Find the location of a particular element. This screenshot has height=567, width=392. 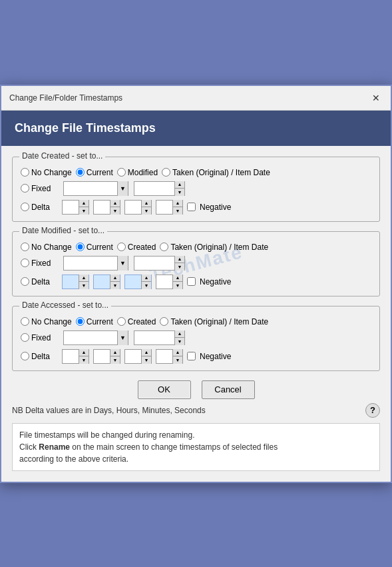

modified-d3-down: ▼ is located at coordinates (178, 285).